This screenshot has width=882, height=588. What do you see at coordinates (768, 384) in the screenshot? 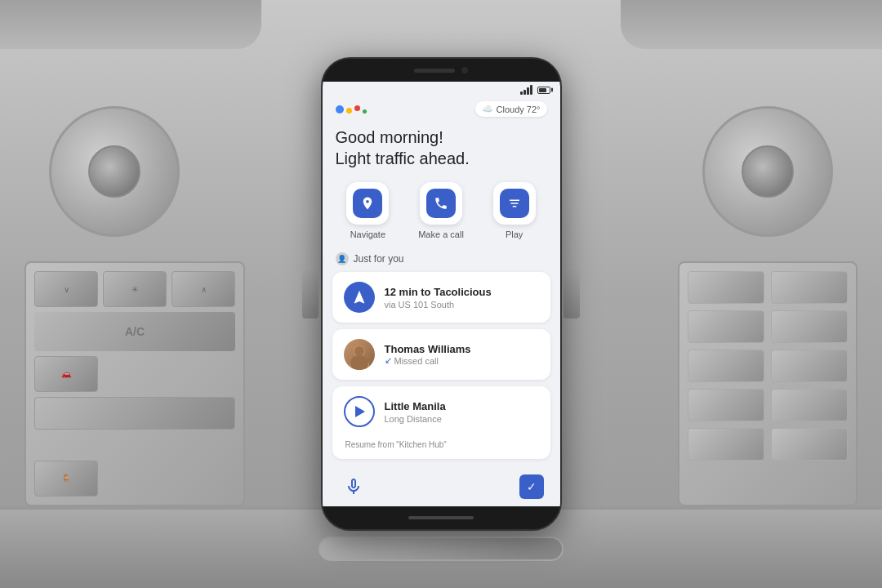
I see `right-control-panel` at bounding box center [768, 384].